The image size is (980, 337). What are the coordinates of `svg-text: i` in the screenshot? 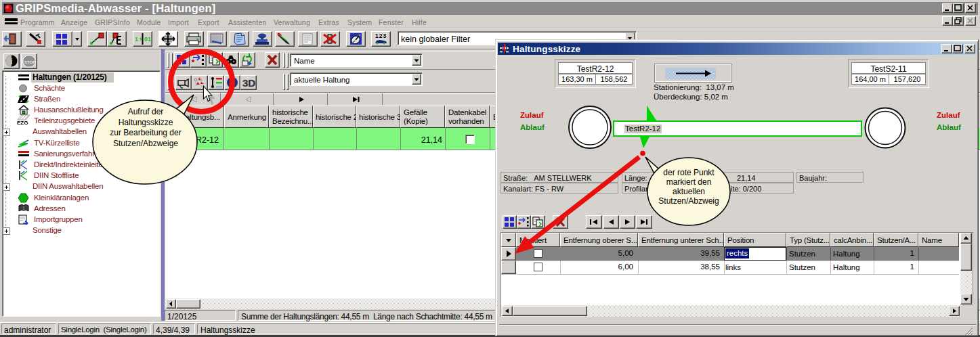 It's located at (12, 61).